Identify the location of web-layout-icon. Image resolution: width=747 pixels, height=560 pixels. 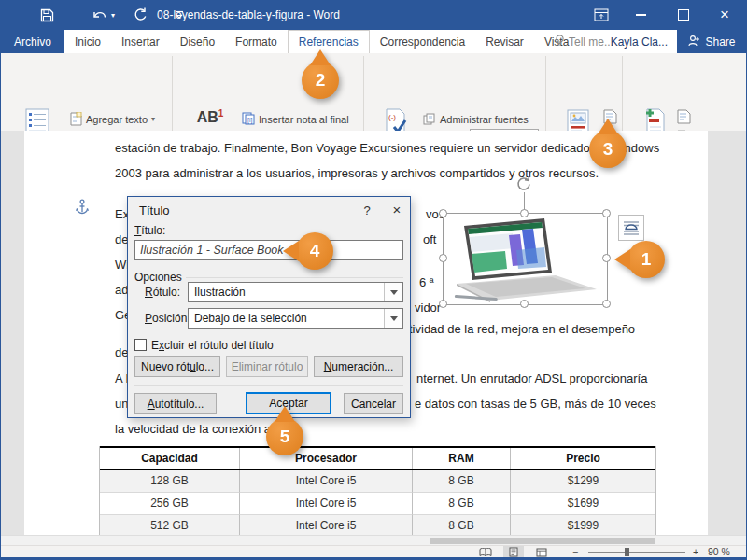
(542, 553).